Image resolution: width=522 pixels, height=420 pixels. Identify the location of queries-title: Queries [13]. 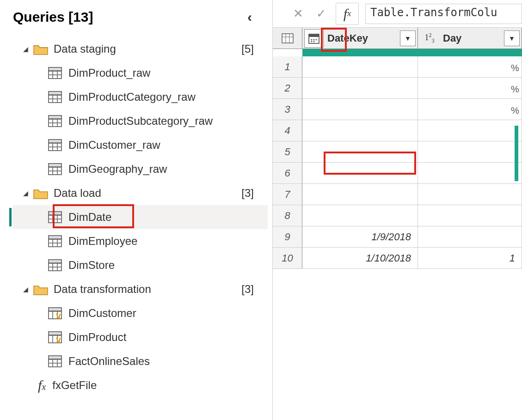
(53, 17).